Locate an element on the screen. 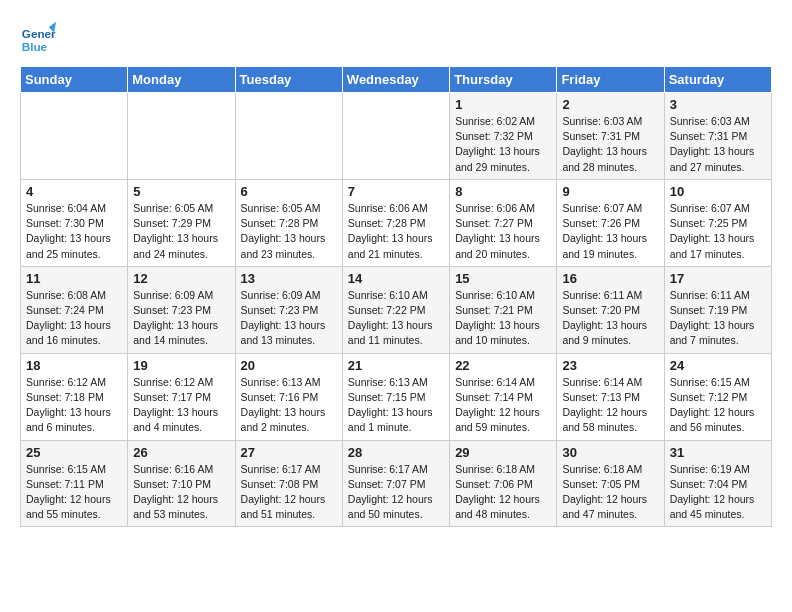 Image resolution: width=792 pixels, height=612 pixels. day-info: Sunrise: 6:18 AM Sunset: 7:05 PM Dayligh… is located at coordinates (610, 492).